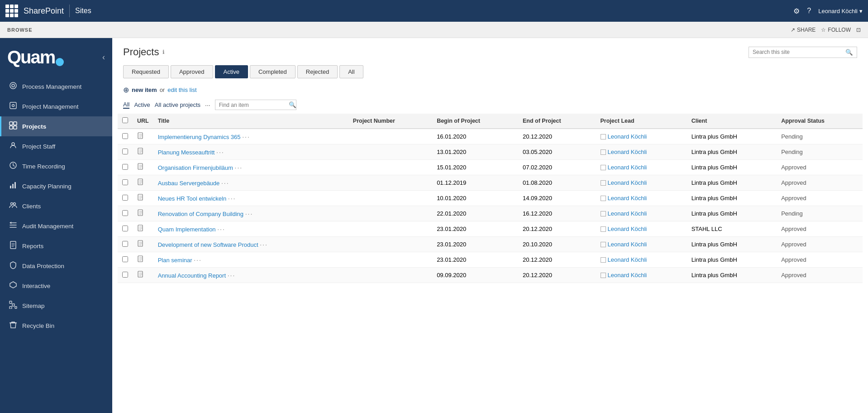  I want to click on tab-rejected: Rejected, so click(318, 72).